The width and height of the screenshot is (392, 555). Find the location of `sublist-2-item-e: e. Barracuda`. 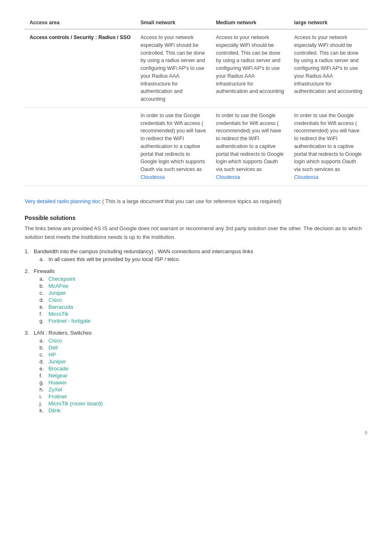

sublist-2-item-e: e. Barracuda is located at coordinates (203, 307).